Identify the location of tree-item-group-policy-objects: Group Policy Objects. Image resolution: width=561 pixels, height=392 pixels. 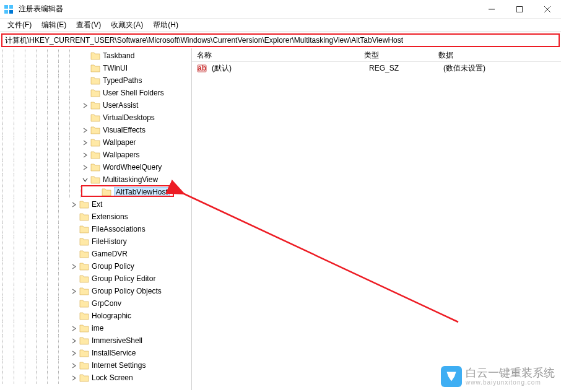
(95, 291).